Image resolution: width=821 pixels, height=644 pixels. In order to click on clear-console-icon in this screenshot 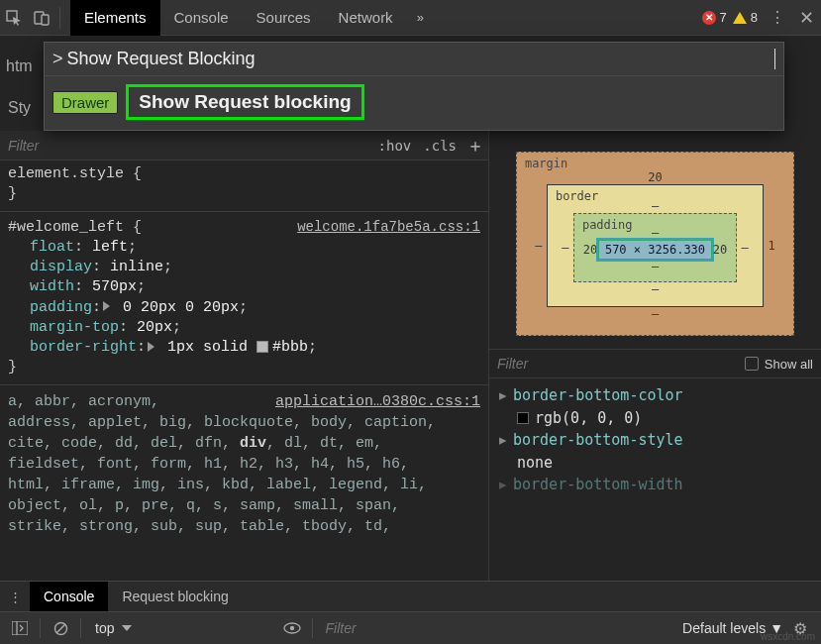, I will do `click(60, 628)`.